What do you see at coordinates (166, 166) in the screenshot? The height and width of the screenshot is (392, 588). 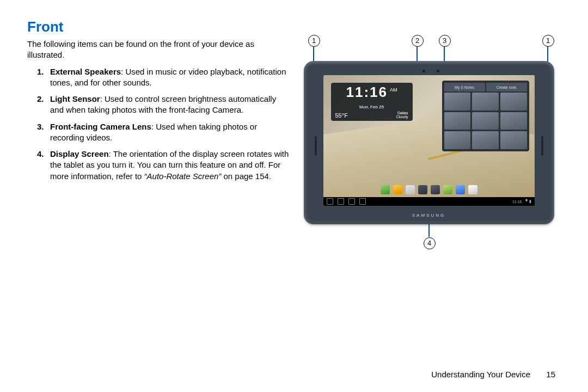 I see `list-item: Display Screen: The orientation of the d…` at bounding box center [166, 166].